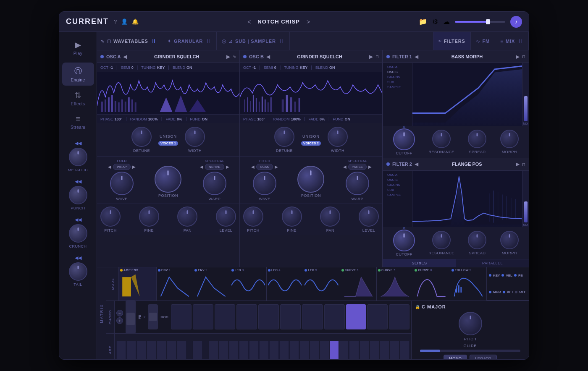  Describe the element at coordinates (435, 22) in the screenshot. I see `settings-icon: ⚙` at that location.